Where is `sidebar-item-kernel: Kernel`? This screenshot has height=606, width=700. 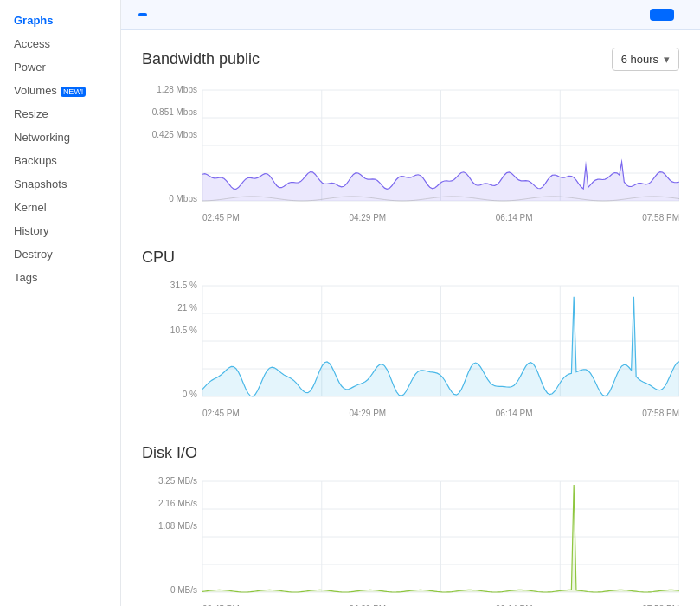 sidebar-item-kernel: Kernel is located at coordinates (61, 208).